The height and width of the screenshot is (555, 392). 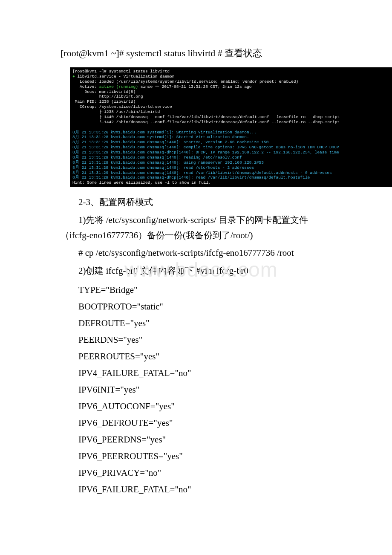 I want to click on config-line: PEERROUTES="yes", so click(x=205, y=356).